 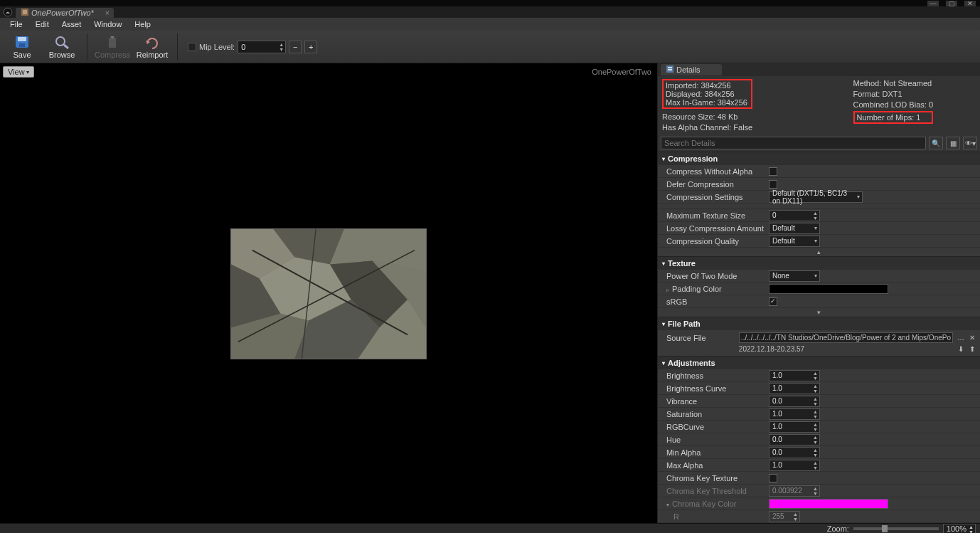 What do you see at coordinates (108, 24) in the screenshot?
I see `menu-window: Window` at bounding box center [108, 24].